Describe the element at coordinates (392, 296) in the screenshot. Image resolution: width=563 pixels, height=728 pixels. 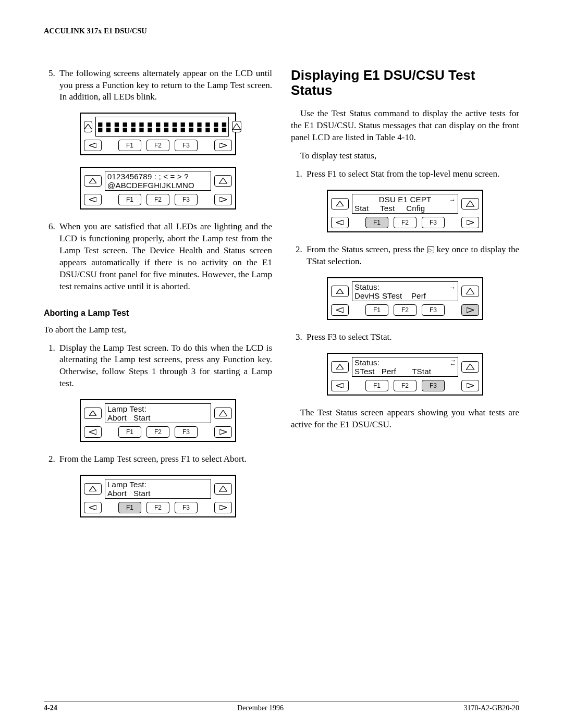
I see `menu-stest: STest` at that location.